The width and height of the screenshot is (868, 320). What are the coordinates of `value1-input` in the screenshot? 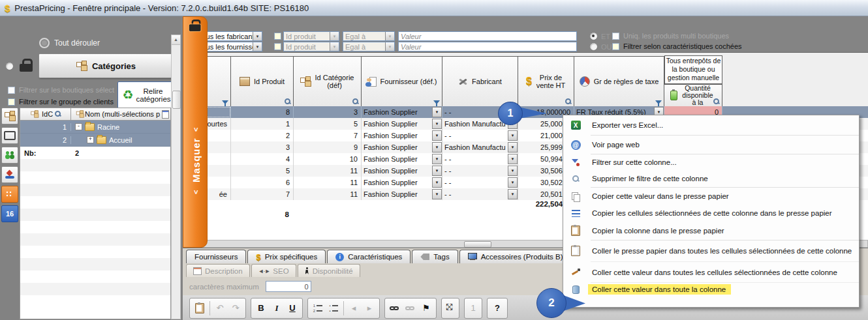 It's located at (488, 36).